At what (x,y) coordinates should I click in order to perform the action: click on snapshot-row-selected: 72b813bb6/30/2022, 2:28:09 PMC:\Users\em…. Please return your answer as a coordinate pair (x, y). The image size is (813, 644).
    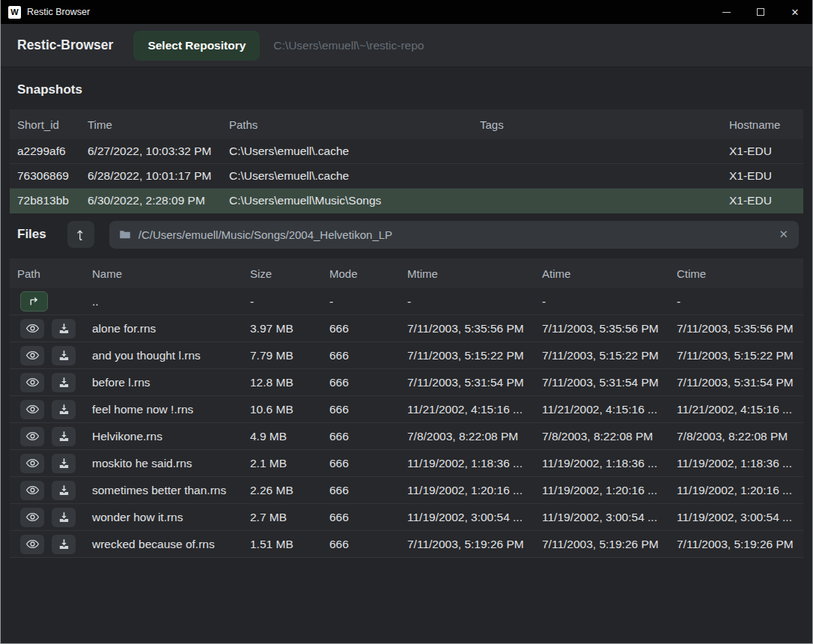
    Looking at the image, I should click on (406, 201).